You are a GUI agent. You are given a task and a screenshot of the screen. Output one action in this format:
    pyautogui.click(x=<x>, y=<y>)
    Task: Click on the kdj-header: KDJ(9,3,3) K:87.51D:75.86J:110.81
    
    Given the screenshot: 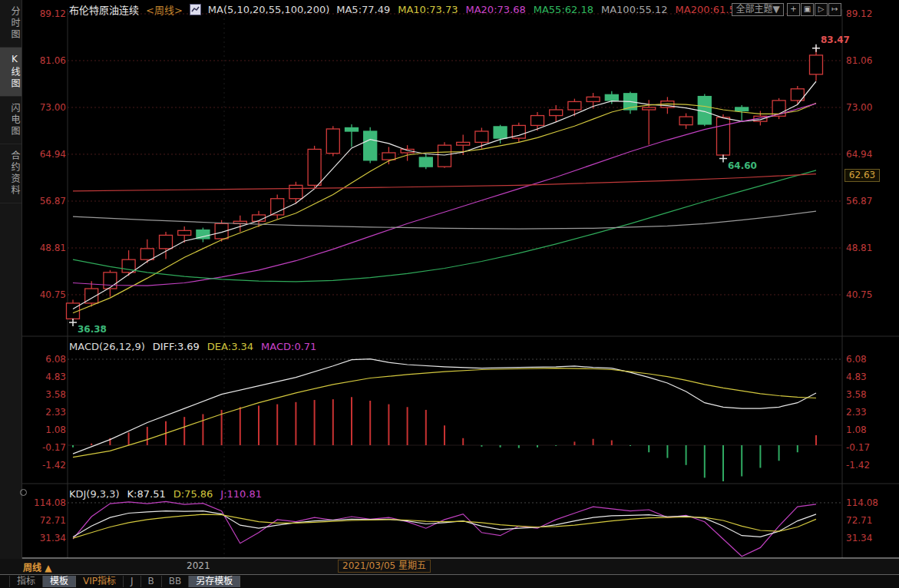 What is the action you would take?
    pyautogui.click(x=166, y=494)
    